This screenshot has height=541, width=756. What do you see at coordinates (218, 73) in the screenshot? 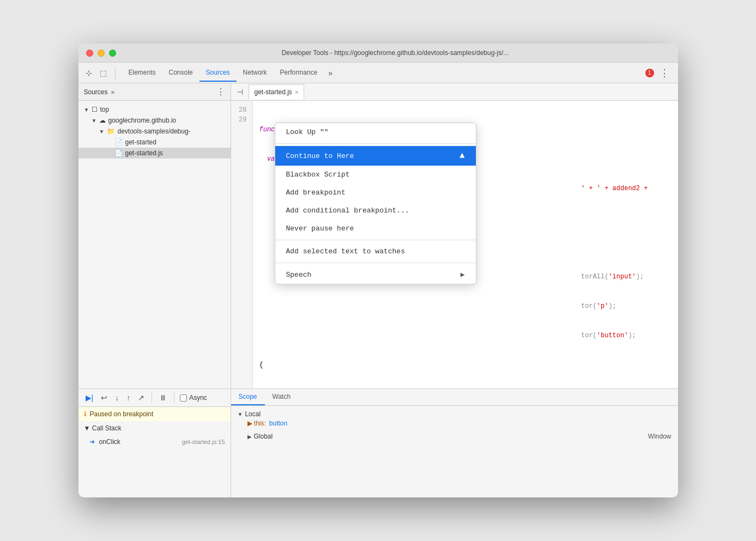
I see `tab-sources: Sources` at bounding box center [218, 73].